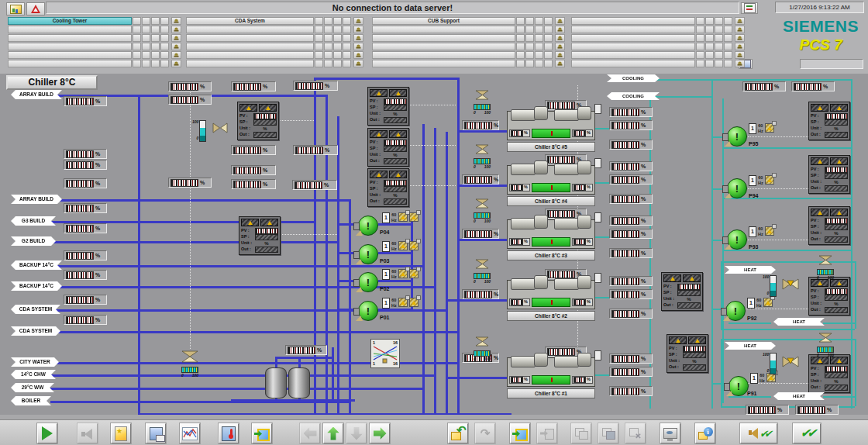 This screenshot has height=445, width=868. What do you see at coordinates (443, 21) in the screenshot?
I see `tab-cub-support: CUB Support` at bounding box center [443, 21].